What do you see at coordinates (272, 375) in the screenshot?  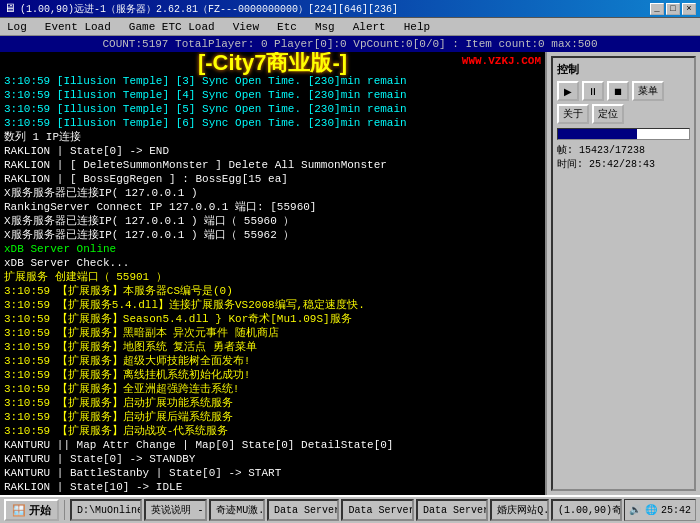 I see `log-line: 3:10:59 【扩展服务】离线挂机系统初始化成功!` at bounding box center [272, 375].